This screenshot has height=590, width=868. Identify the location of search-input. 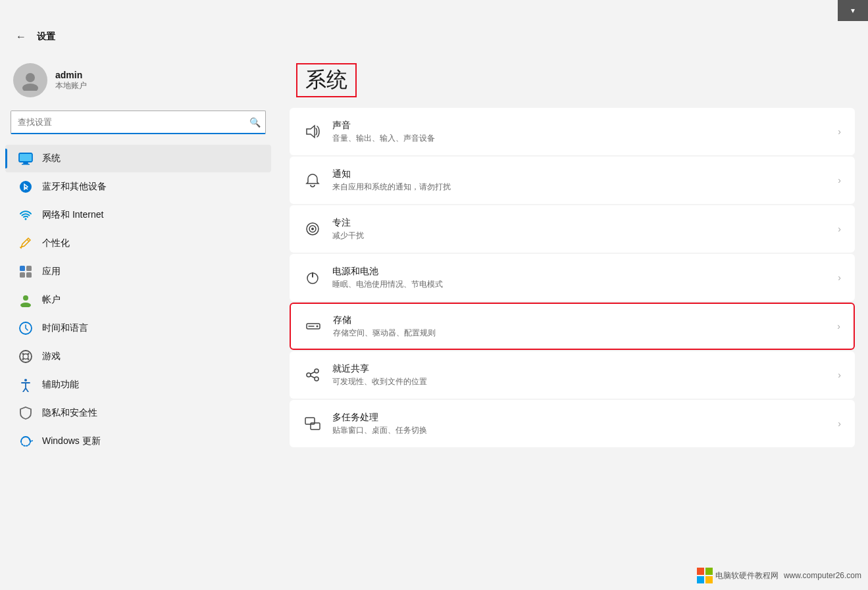
(138, 122).